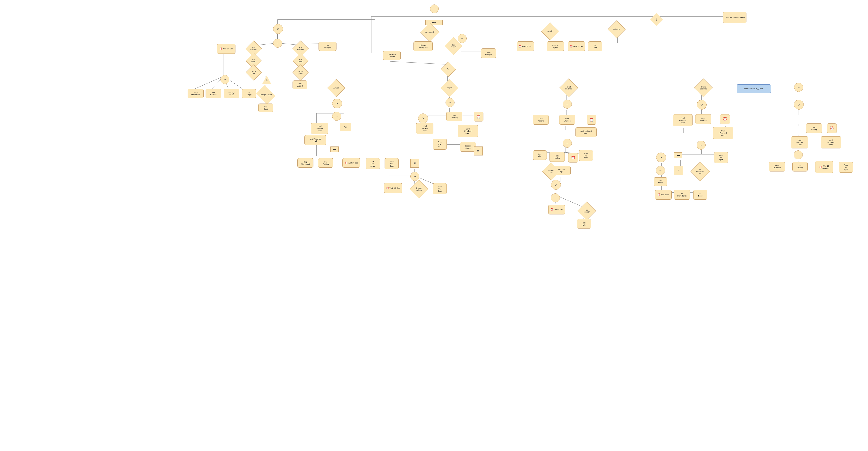  I want to click on set-idle-2-node: SetIdle, so click(540, 155).